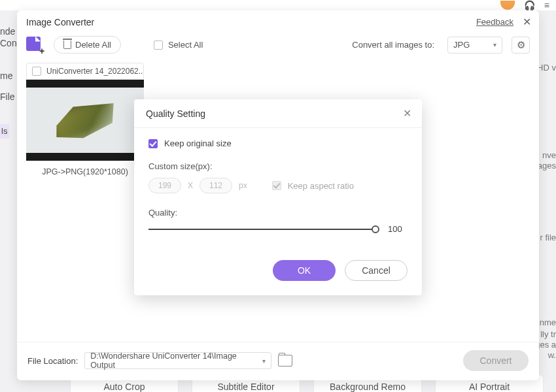  Describe the element at coordinates (321, 186) in the screenshot. I see `keep-aspect-ratio-label: Keep aspect ratio` at that location.